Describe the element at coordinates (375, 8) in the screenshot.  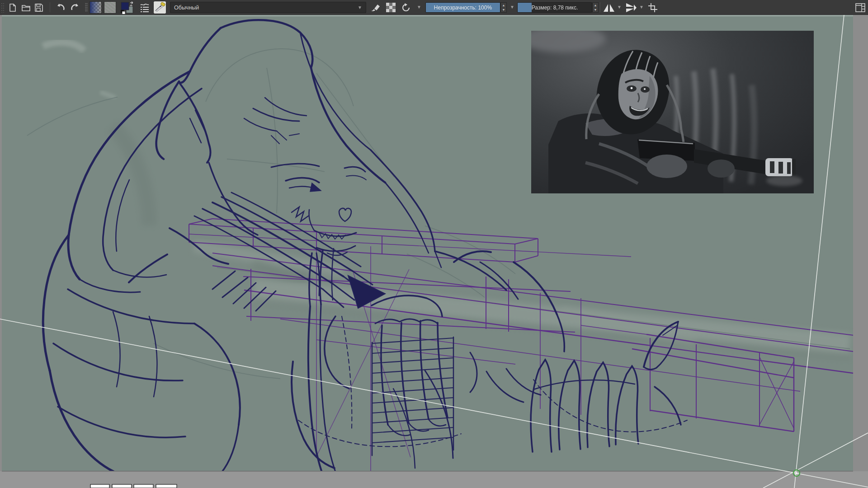
I see `eraser-icon` at that location.